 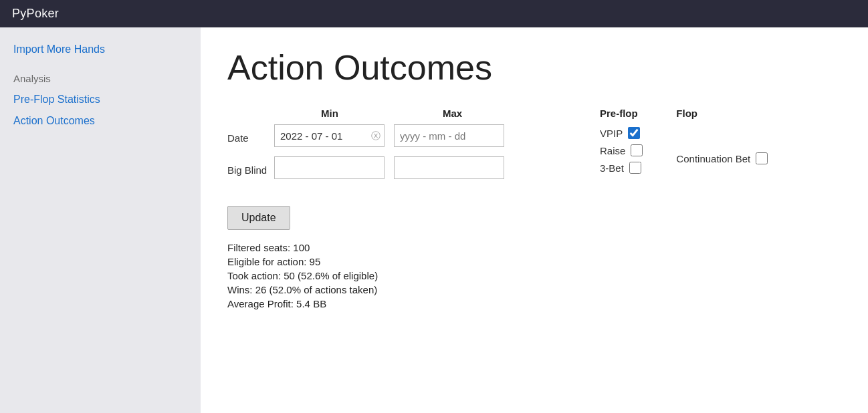 What do you see at coordinates (611, 134) in the screenshot?
I see `vpip-label: VPIP` at bounding box center [611, 134].